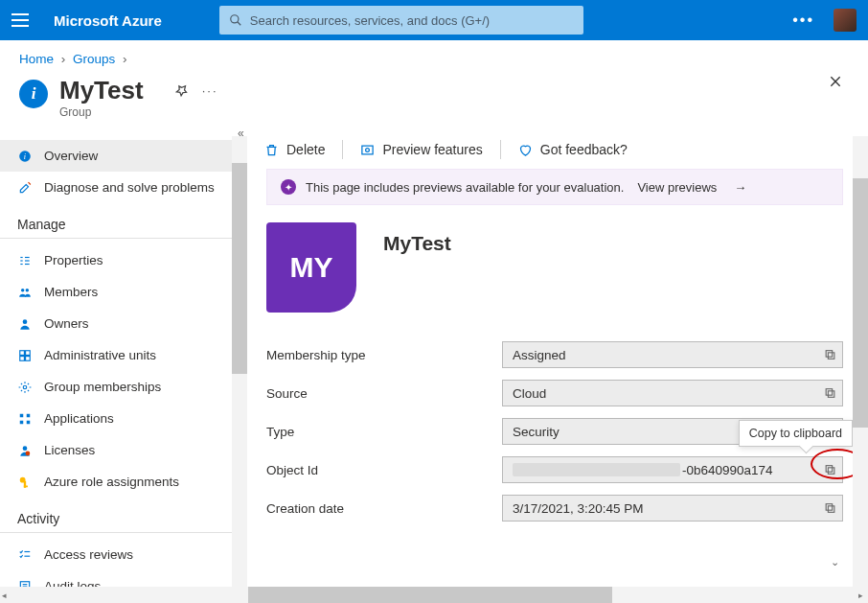  I want to click on checklist-icon, so click(25, 555).